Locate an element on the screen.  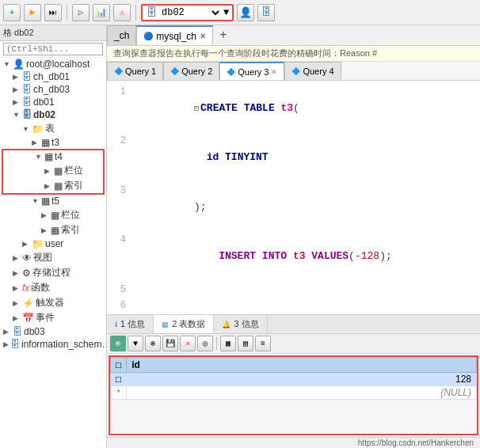
tree-label: 触发器 is located at coordinates (50, 302).